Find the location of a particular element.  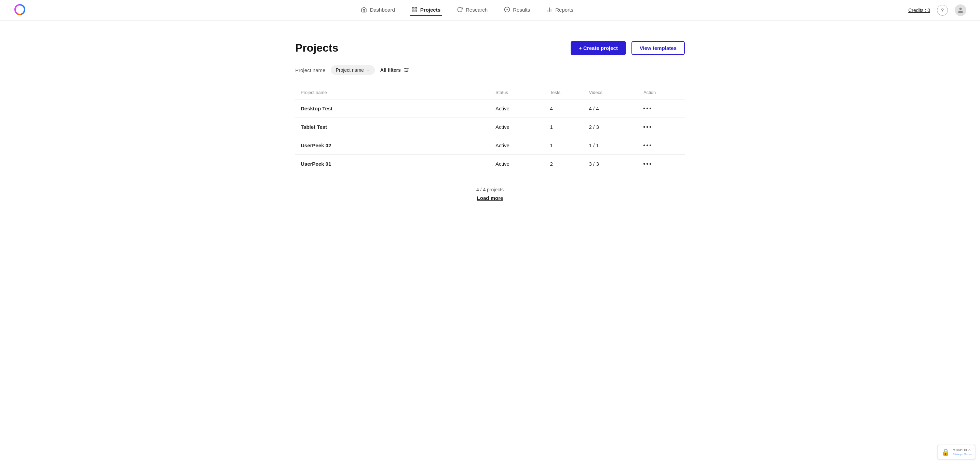

col-header-action: Action is located at coordinates (661, 92).